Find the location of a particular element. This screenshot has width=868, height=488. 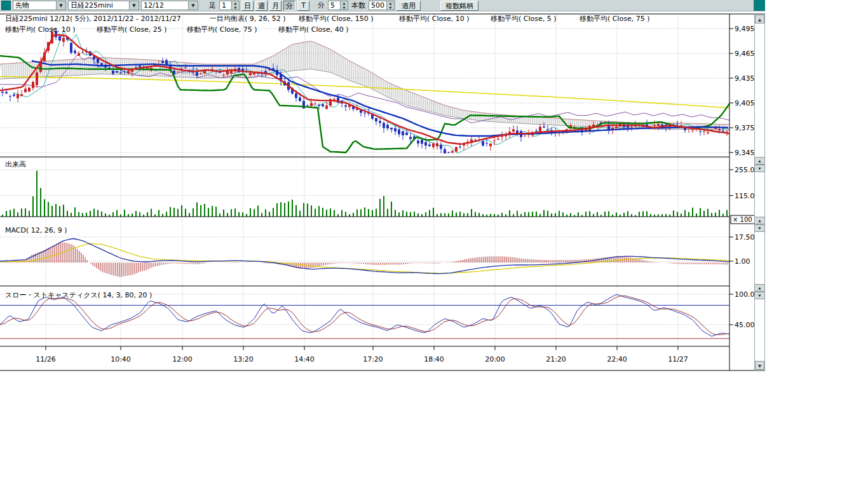

period-button-minute: 分 is located at coordinates (290, 6).